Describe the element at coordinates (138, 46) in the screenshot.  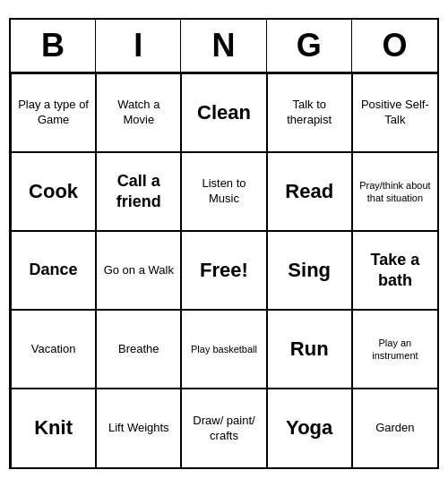
I see `header-letter: I` at that location.